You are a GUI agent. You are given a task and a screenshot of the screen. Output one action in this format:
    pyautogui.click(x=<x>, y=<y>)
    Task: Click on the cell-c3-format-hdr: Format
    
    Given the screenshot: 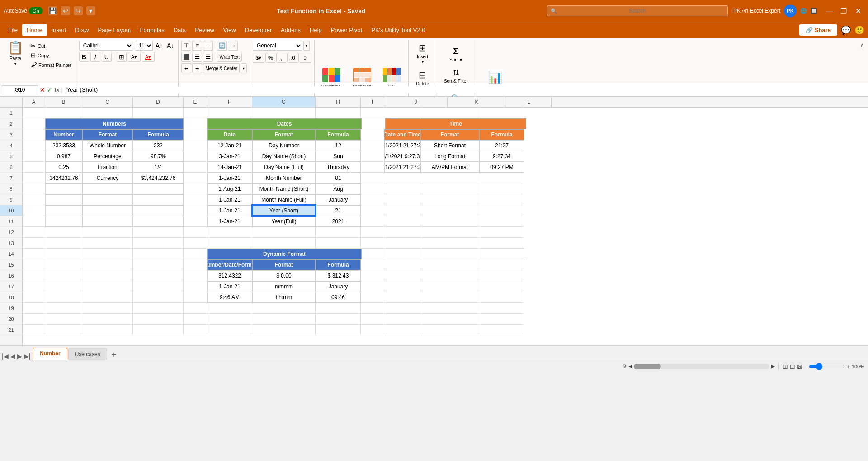 What is the action you would take?
    pyautogui.click(x=108, y=135)
    